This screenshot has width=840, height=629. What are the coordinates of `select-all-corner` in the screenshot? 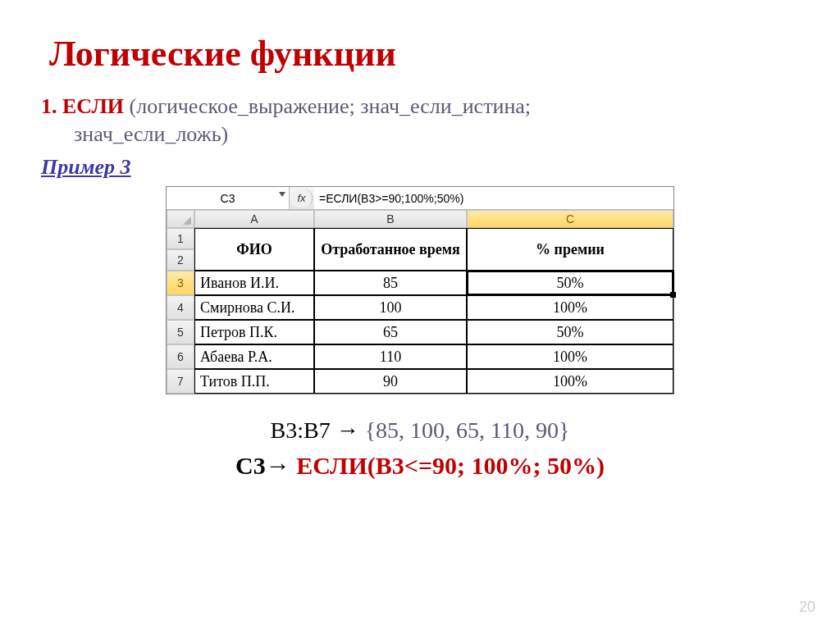 It's located at (180, 219).